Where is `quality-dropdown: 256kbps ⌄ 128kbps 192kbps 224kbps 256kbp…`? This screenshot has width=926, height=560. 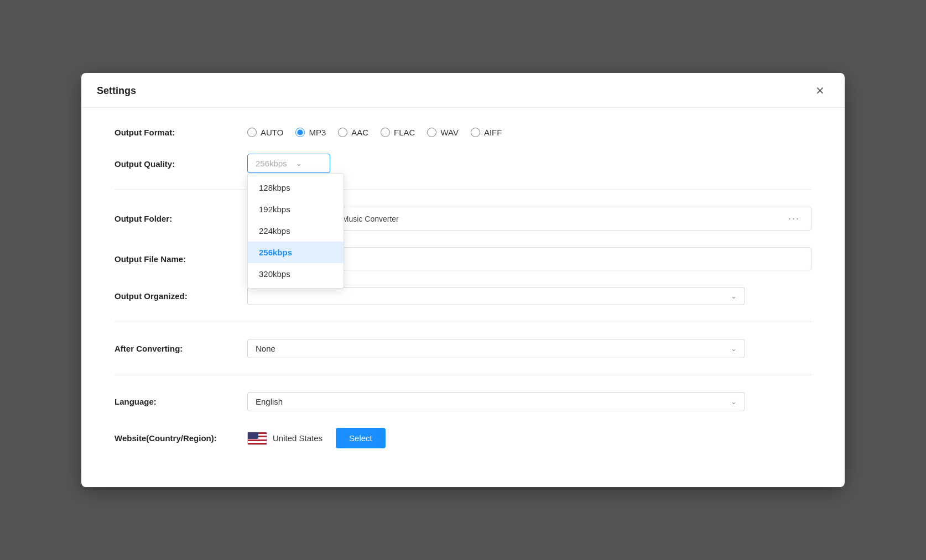 quality-dropdown: 256kbps ⌄ 128kbps 192kbps 224kbps 256kbp… is located at coordinates (289, 164).